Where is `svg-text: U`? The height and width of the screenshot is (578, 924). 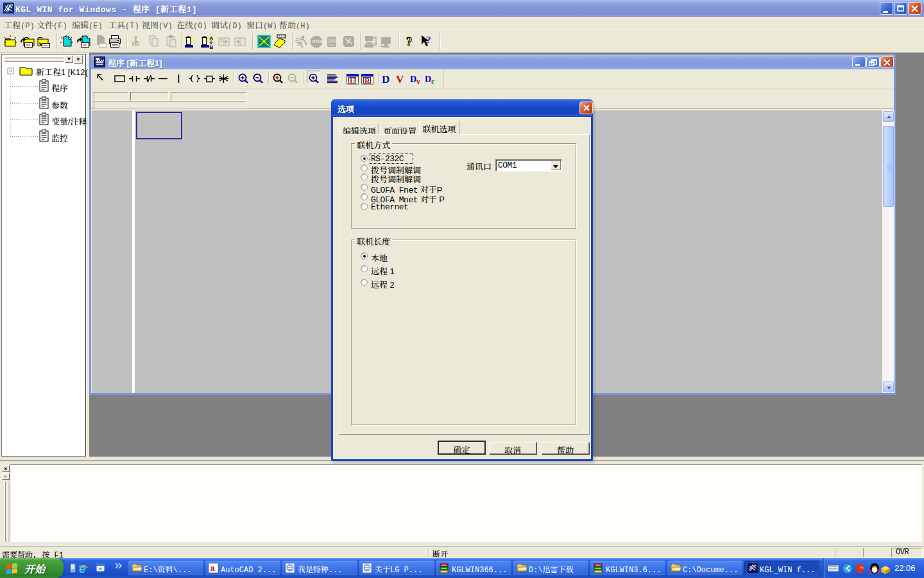 svg-text: U is located at coordinates (353, 81).